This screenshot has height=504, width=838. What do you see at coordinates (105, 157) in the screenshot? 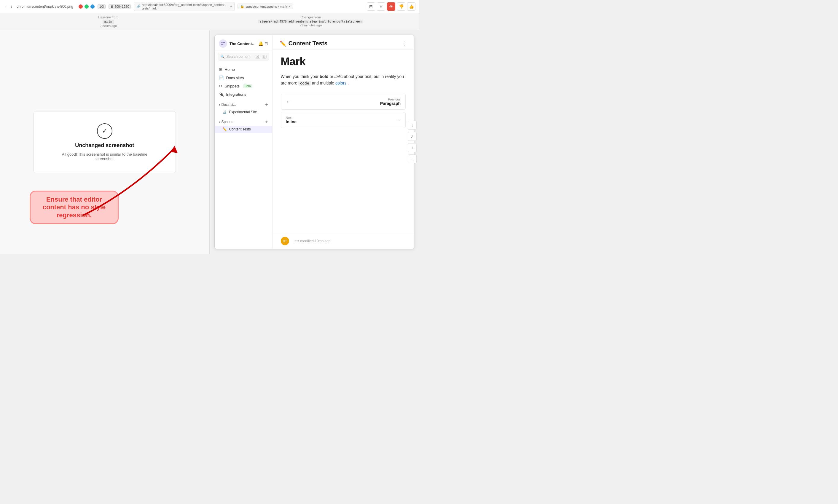
I see `unchanged-desc: All good! This screenshot is similar to …` at bounding box center [105, 157].